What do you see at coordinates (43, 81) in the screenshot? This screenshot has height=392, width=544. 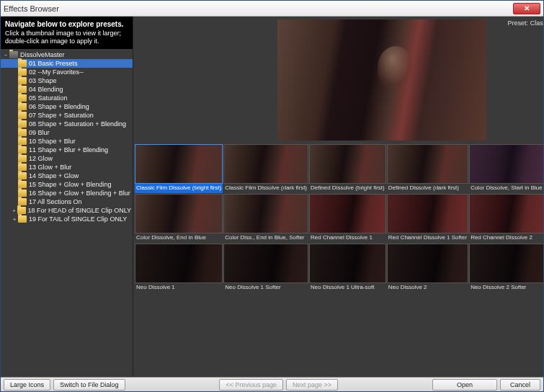 I see `tree-label: 03 Shape` at bounding box center [43, 81].